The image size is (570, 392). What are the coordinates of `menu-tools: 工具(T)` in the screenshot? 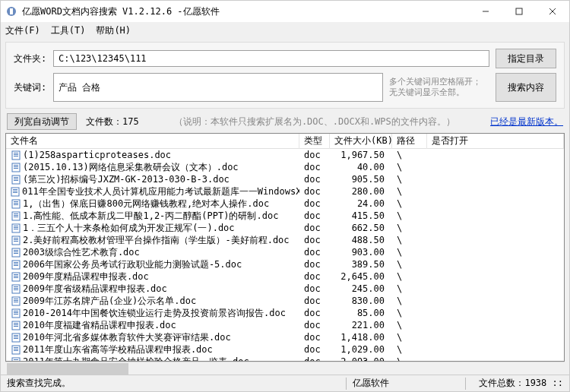 It's located at (68, 30).